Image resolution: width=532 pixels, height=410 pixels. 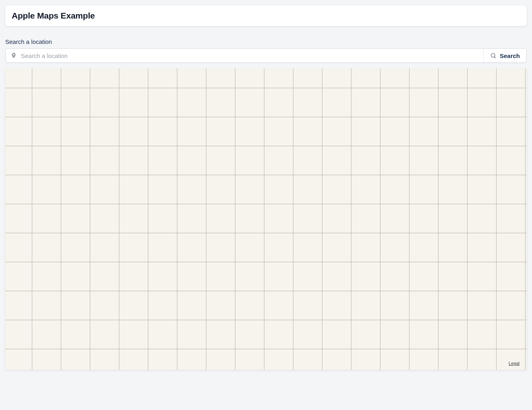 I want to click on map-legal-link: Legal, so click(x=514, y=363).